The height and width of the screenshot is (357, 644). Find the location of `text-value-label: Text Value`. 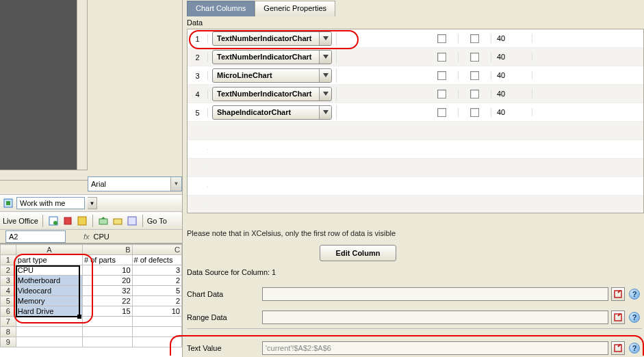

text-value-label: Text Value is located at coordinates (224, 348).